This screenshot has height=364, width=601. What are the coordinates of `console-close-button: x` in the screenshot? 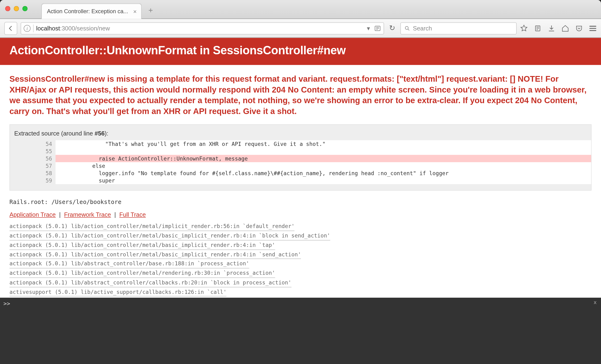 It's located at (595, 303).